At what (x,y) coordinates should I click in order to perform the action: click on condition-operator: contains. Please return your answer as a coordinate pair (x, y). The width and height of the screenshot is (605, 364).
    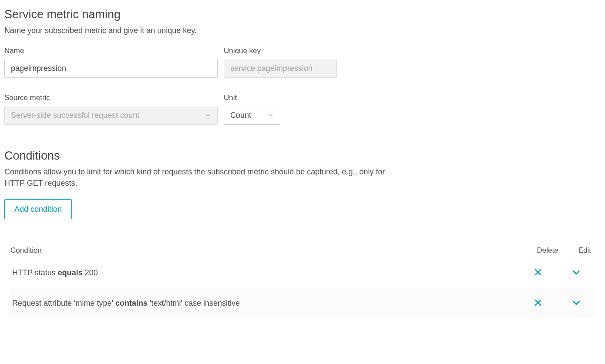
    Looking at the image, I should click on (131, 303).